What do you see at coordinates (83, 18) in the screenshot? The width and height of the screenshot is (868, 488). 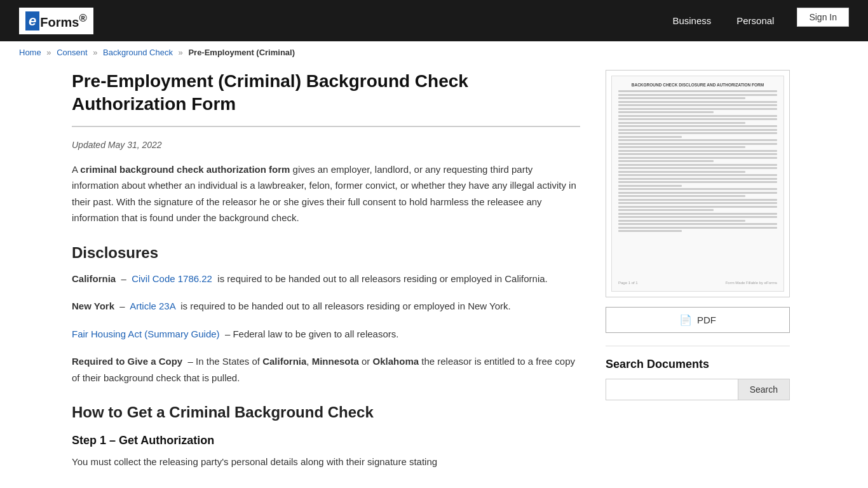 I see `logo-reg: ®` at bounding box center [83, 18].